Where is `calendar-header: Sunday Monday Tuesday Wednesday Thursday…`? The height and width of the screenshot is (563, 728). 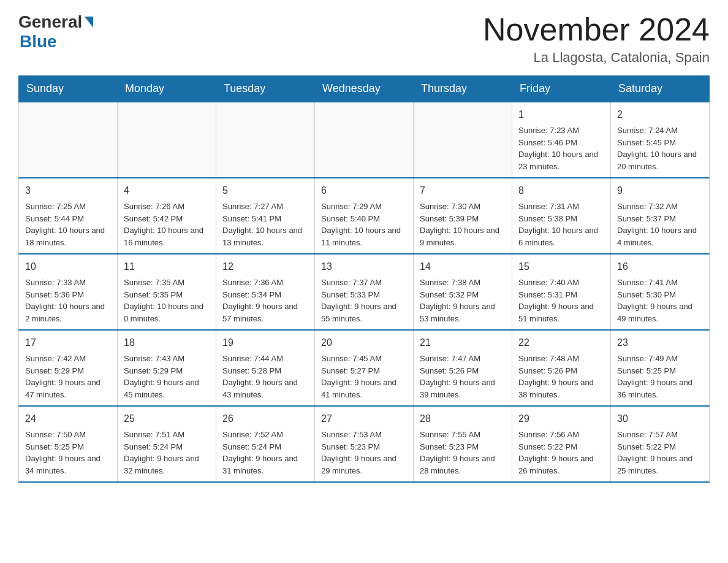 calendar-header: Sunday Monday Tuesday Wednesday Thursday… is located at coordinates (364, 90).